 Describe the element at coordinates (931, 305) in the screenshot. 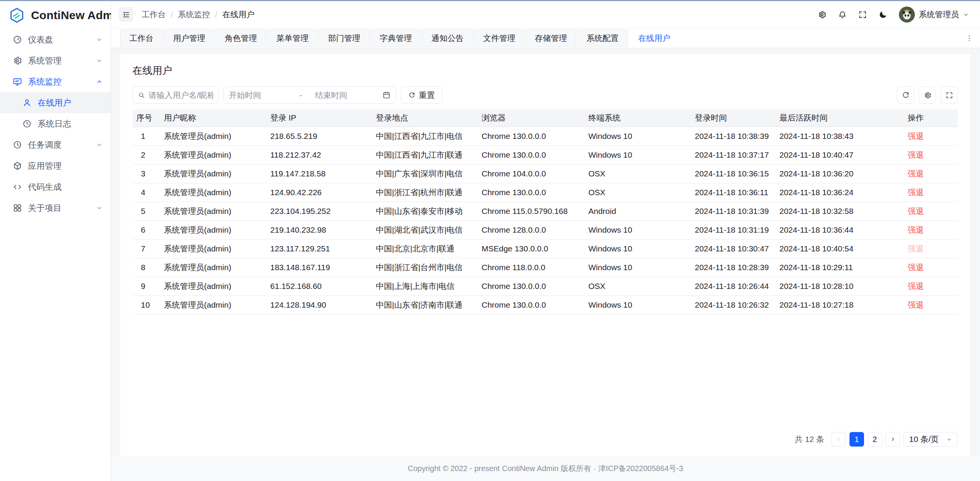

I see `row-actions: 强退` at that location.